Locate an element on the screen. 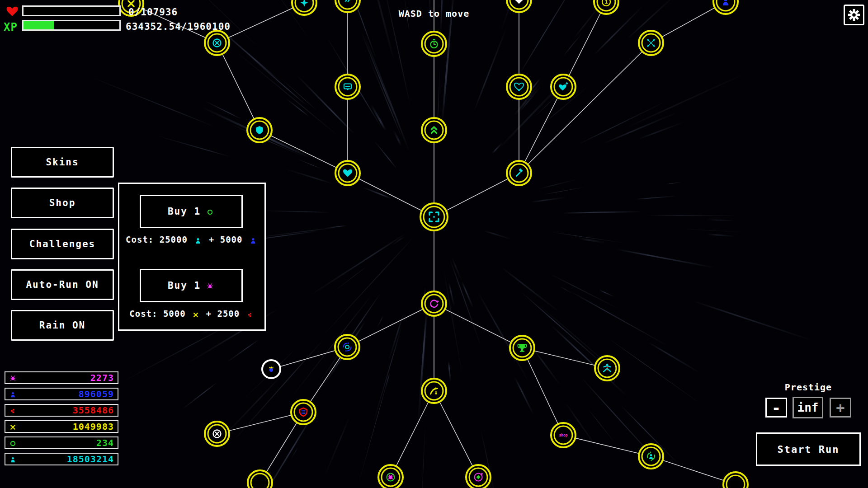 This screenshot has height=488, width=868. tree-node-chevrons is located at coordinates (434, 130).